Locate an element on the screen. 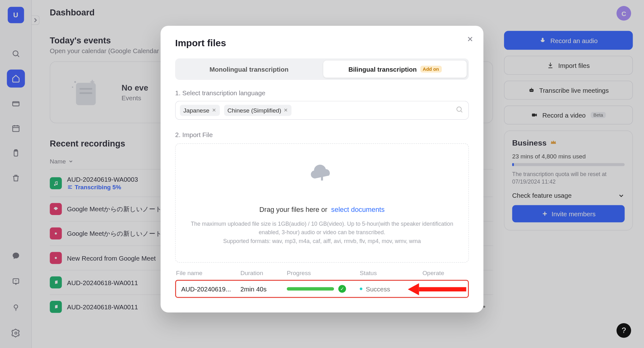 This screenshot has height=348, width=644. step2-label: 2. Import File is located at coordinates (322, 135).